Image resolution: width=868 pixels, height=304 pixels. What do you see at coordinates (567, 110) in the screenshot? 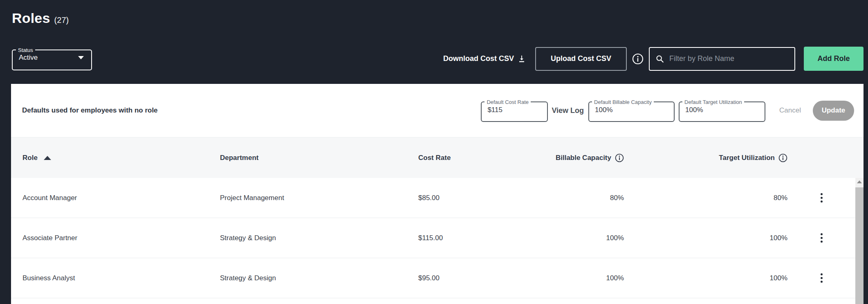
I see `view-log-link: View Log` at bounding box center [567, 110].